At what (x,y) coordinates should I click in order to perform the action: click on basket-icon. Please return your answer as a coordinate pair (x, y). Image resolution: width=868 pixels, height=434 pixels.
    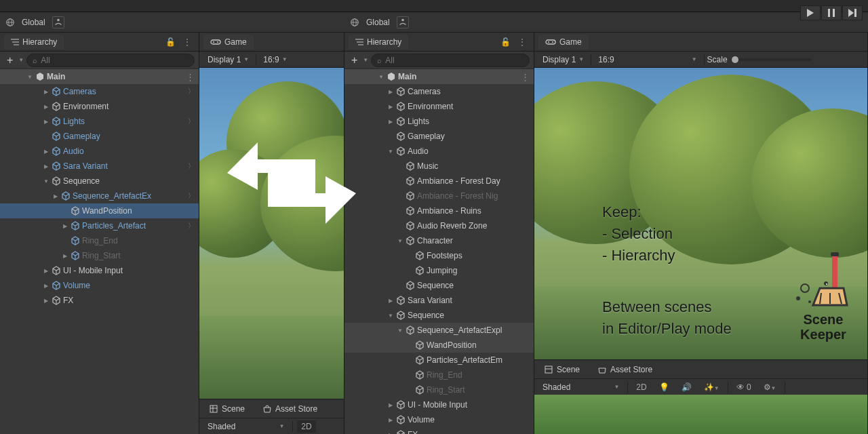
    Looking at the image, I should click on (267, 409).